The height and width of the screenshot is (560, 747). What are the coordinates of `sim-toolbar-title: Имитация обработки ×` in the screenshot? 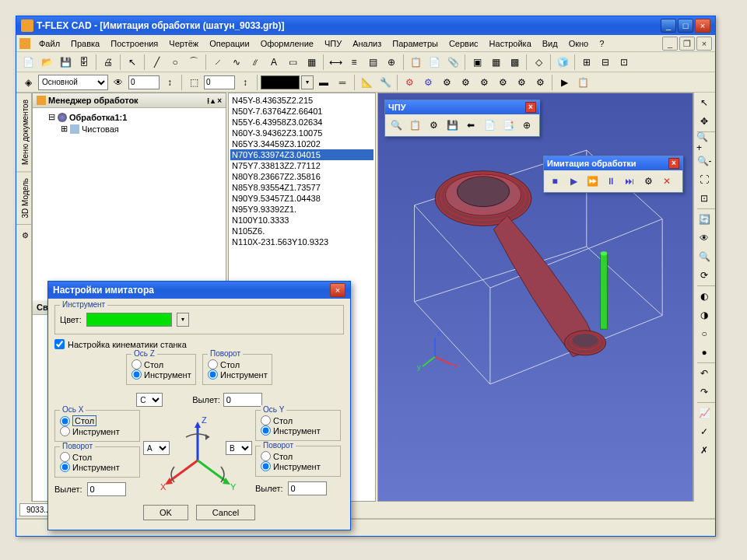 It's located at (613, 163).